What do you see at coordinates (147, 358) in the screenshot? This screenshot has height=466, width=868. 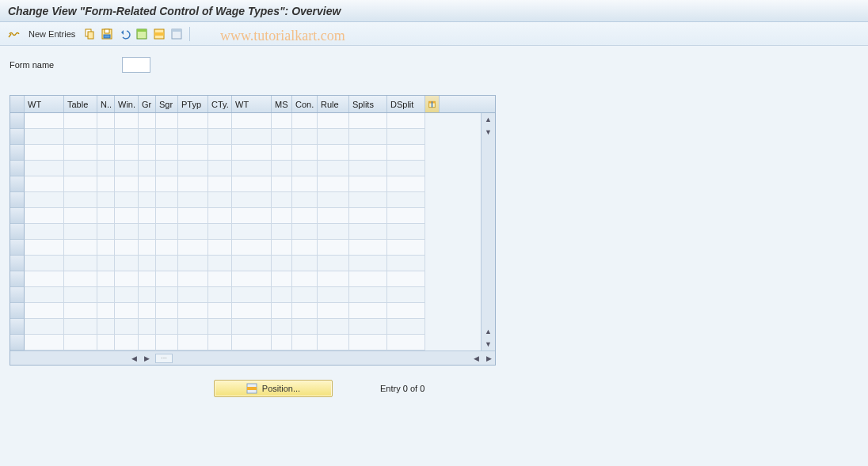 I see `scroll-right-icon: ▶` at bounding box center [147, 358].